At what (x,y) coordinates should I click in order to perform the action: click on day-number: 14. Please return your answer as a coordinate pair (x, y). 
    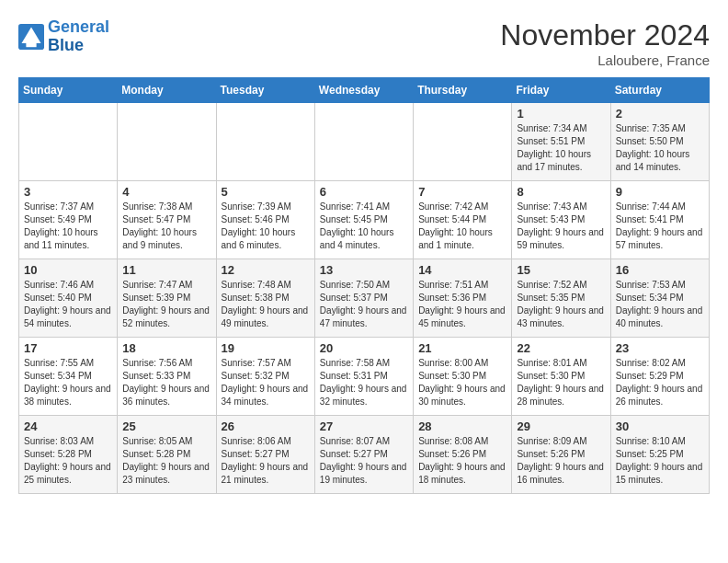
    Looking at the image, I should click on (462, 270).